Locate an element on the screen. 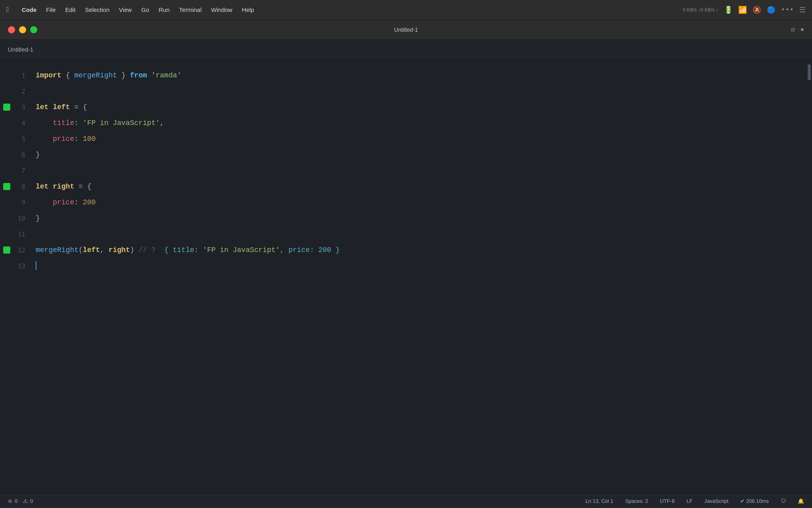 This screenshot has height=508, width=812. language-mode: JavaScript is located at coordinates (717, 501).